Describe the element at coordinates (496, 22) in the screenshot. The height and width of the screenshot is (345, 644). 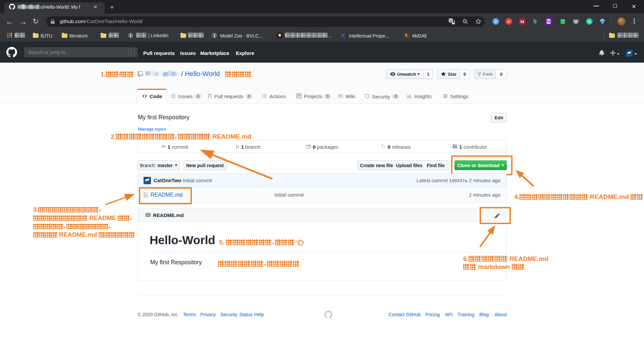
I see `svg-text: V` at that location.